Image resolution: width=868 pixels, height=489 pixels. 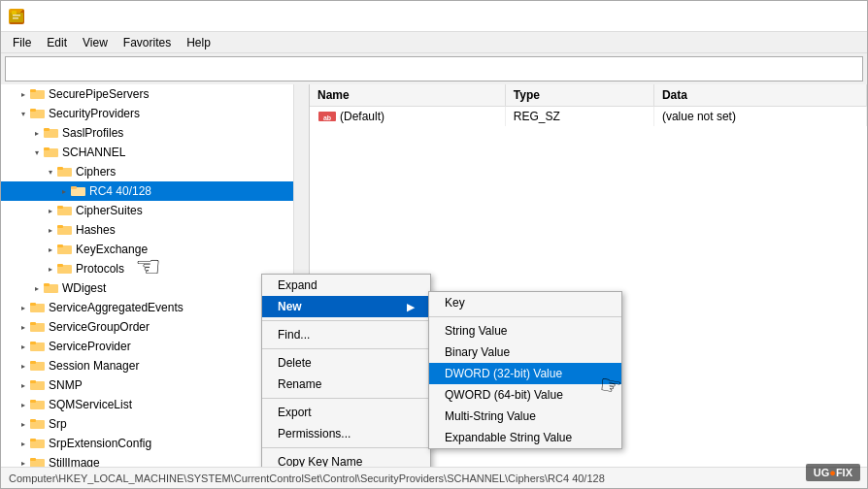 I want to click on tree-item-label: Protocols, so click(x=100, y=269).